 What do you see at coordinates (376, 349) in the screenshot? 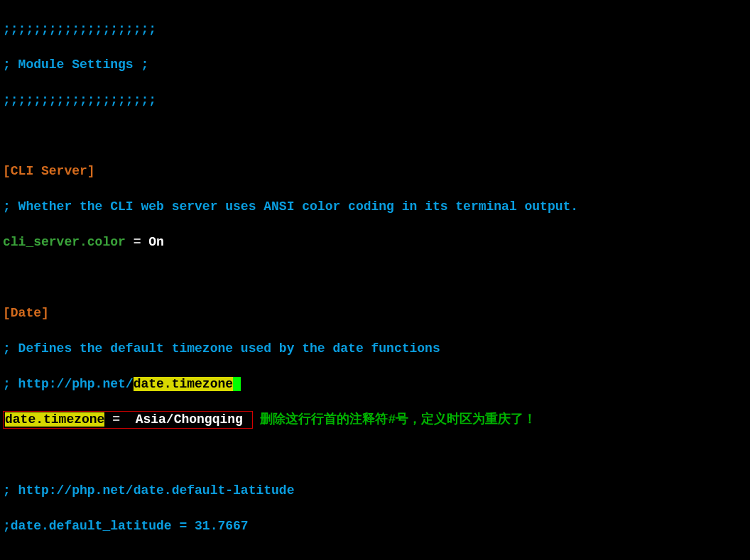
I see `comment-line: ; Defines the default timezone used by t…` at bounding box center [376, 349].